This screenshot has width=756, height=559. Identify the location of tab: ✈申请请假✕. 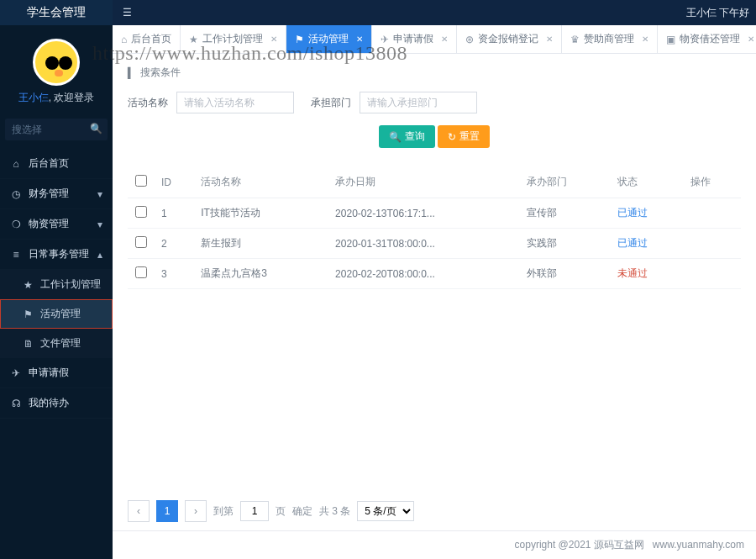
(415, 39).